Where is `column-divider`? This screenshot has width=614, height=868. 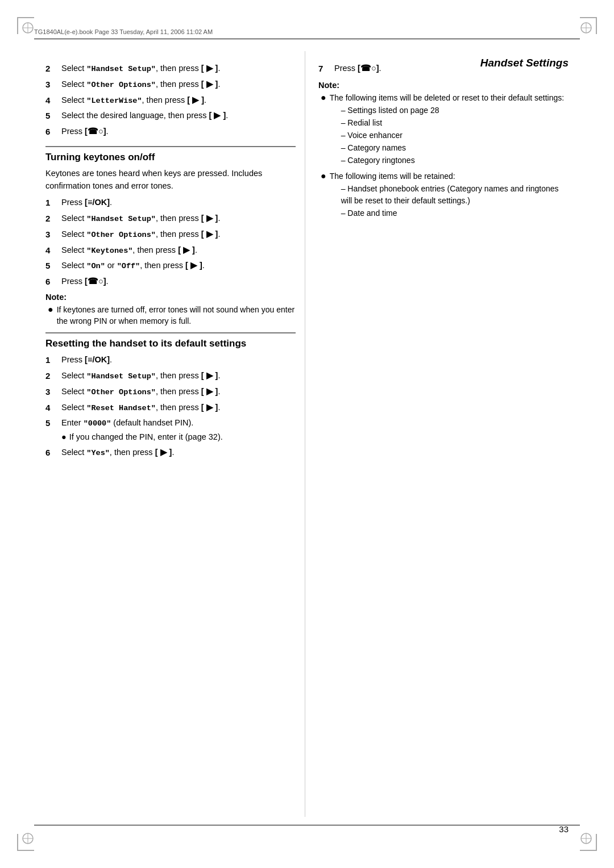
column-divider is located at coordinates (305, 434).